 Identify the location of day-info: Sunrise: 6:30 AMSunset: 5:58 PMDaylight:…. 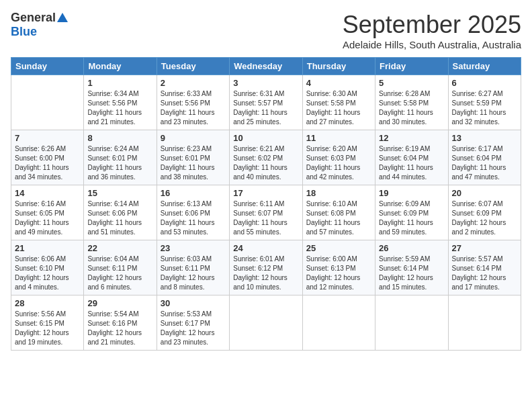
(339, 108).